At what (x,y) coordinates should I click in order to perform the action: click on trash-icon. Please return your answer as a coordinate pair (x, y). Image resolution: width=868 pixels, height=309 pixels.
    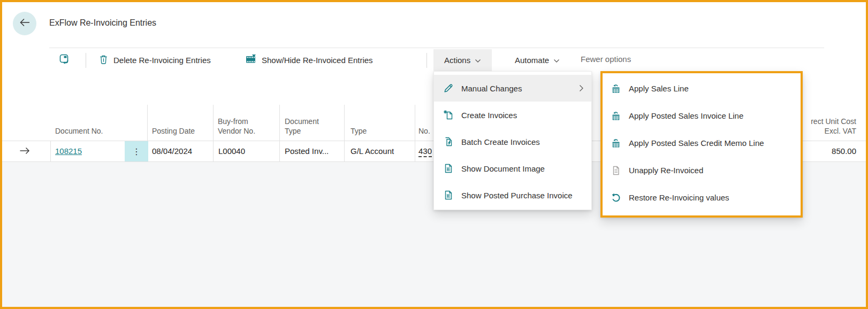
    Looking at the image, I should click on (104, 60).